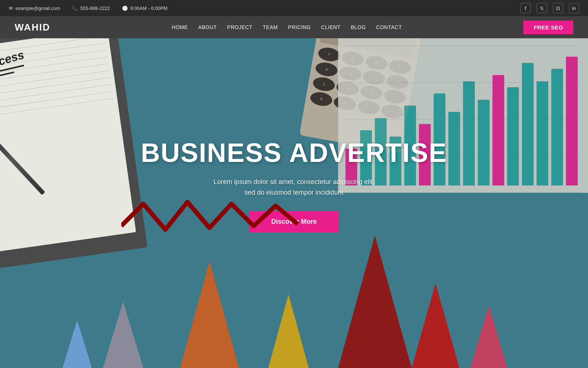 The width and height of the screenshot is (588, 368). What do you see at coordinates (123, 335) in the screenshot?
I see `cone-gray` at bounding box center [123, 335].